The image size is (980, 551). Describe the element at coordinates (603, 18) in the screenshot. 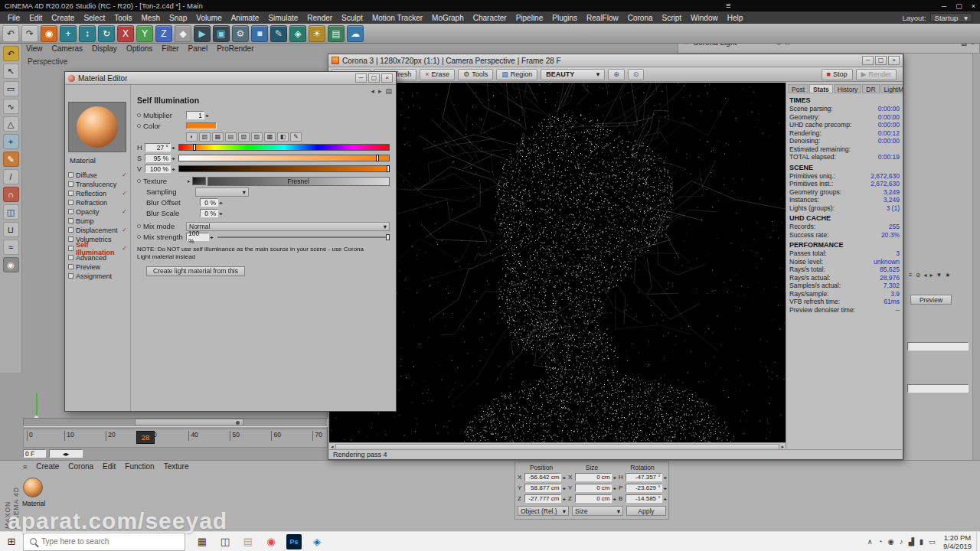

I see `menu-realflow: RealFlow` at that location.